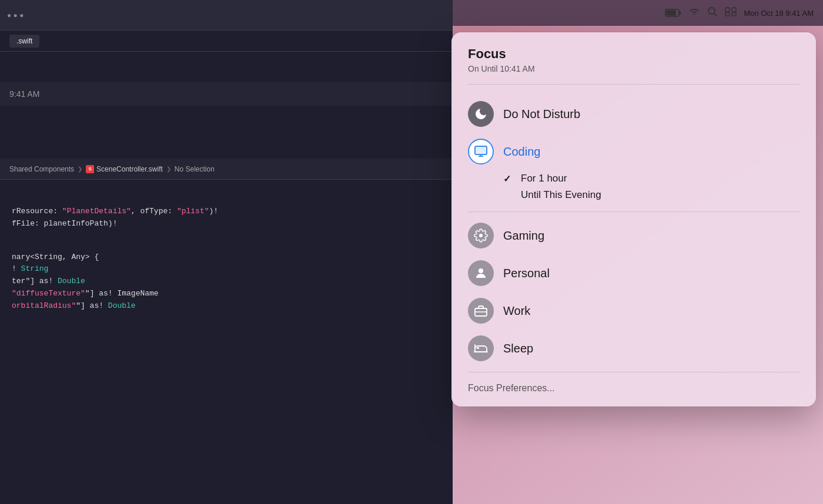 This screenshot has width=823, height=504. What do you see at coordinates (125, 169) in the screenshot?
I see `breadcrumb-file-item: S SceneController.swift` at bounding box center [125, 169].